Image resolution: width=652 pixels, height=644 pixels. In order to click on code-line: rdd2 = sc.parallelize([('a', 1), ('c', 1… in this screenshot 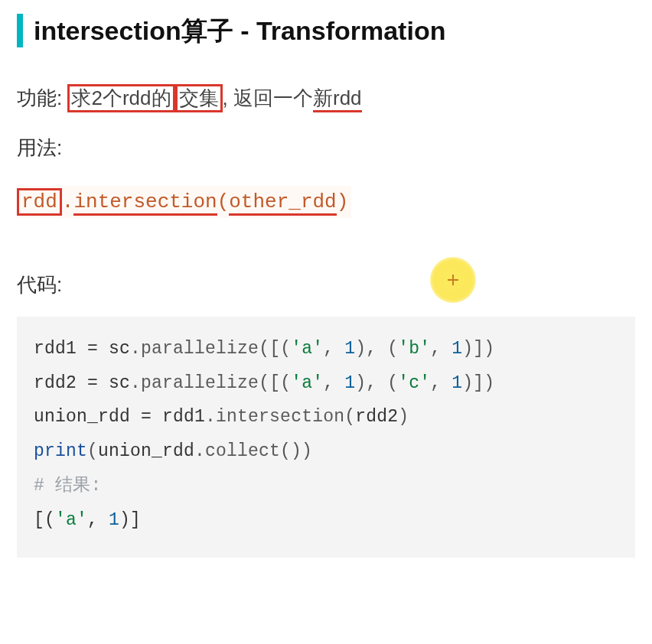, I will do `click(264, 383)`.